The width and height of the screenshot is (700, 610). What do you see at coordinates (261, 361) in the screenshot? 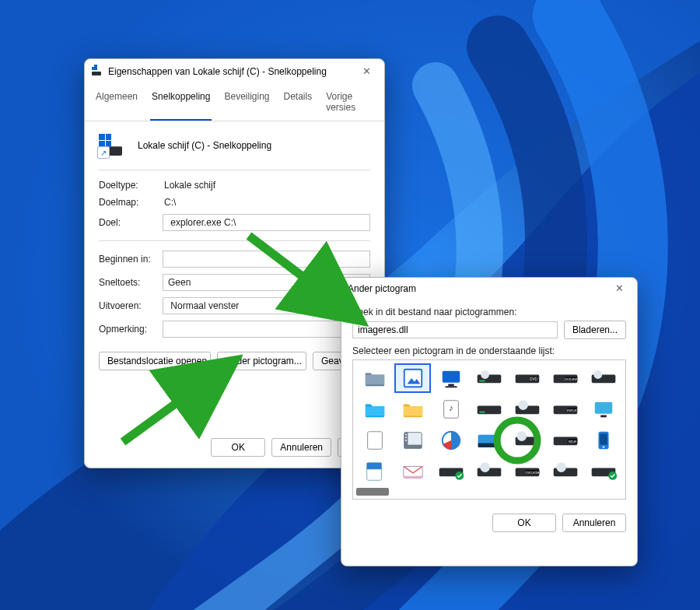
I see `change-icon-button: Ander pictogram...` at bounding box center [261, 361].